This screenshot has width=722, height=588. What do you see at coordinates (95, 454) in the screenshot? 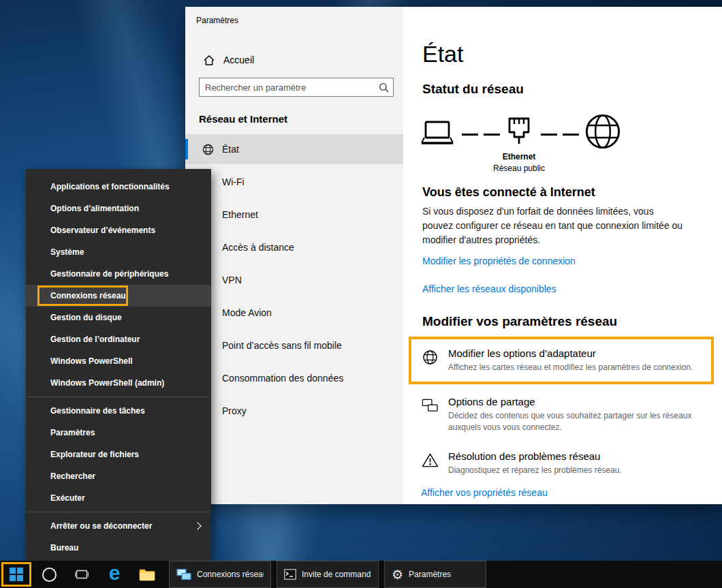
I see `winx-label: Explorateur de fichiers` at bounding box center [95, 454].